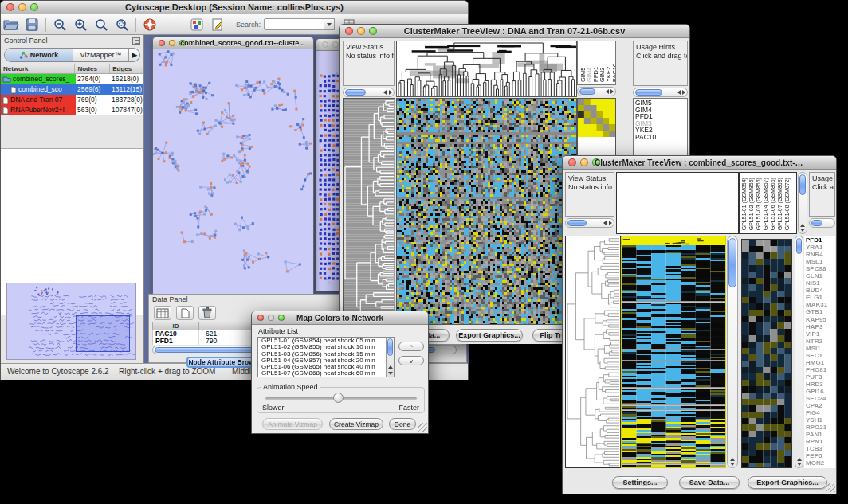  Describe the element at coordinates (640, 483) in the screenshot. I see `treeview2-button: Settings...` at that location.